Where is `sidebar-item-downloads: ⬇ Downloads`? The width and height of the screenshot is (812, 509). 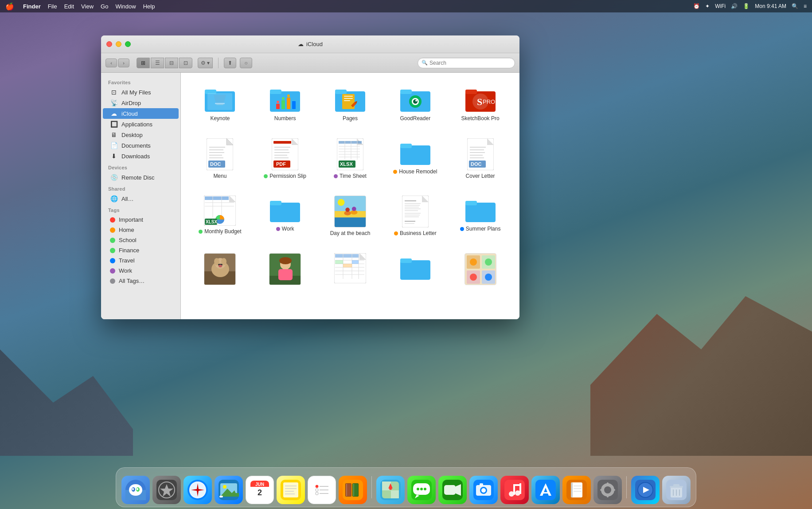 sidebar-item-downloads: ⬇ Downloads is located at coordinates (141, 156).